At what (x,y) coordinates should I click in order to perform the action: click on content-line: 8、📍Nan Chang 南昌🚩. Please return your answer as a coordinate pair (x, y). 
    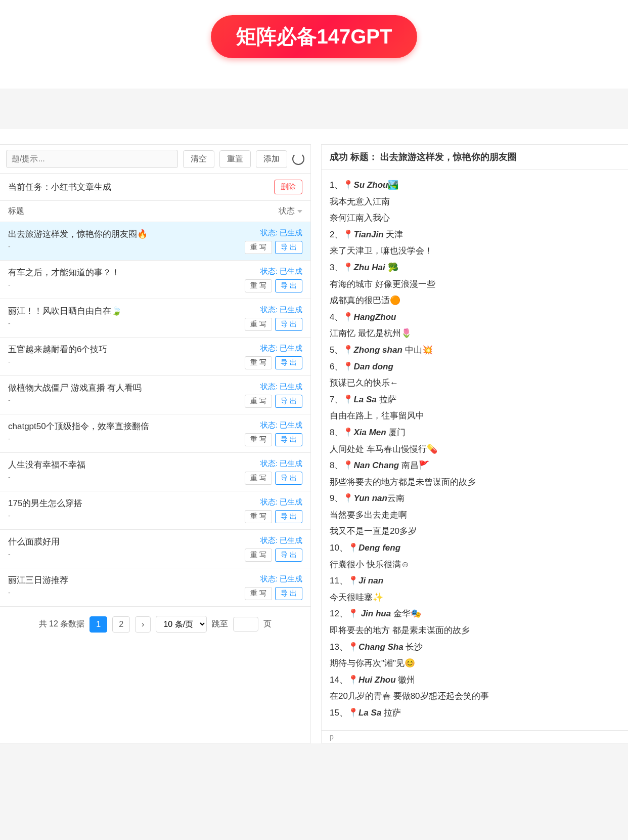
    Looking at the image, I should click on (475, 466).